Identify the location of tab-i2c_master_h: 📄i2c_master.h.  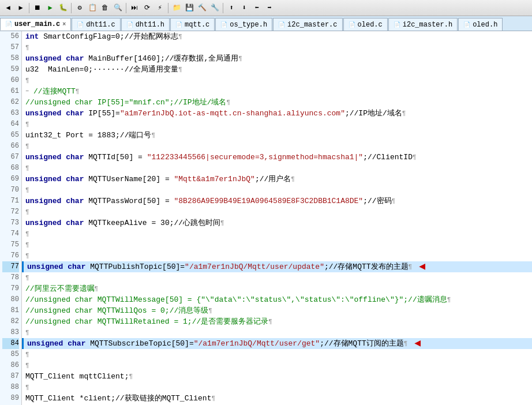
(423, 24).